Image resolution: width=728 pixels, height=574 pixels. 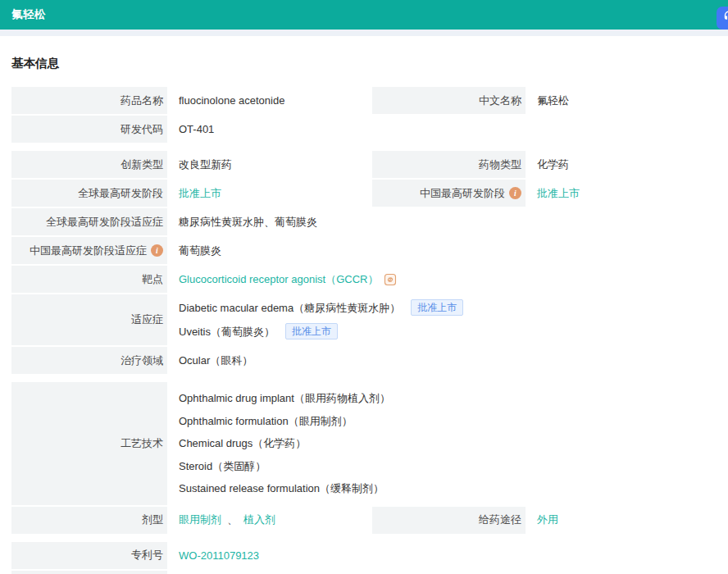 I want to click on field-label: 药品名称, so click(x=89, y=100).